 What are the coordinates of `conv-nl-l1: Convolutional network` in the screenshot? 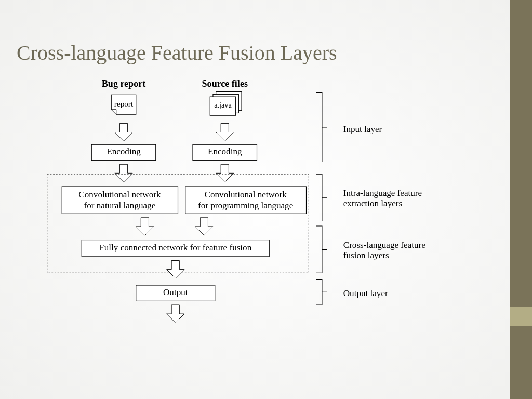 It's located at (119, 194).